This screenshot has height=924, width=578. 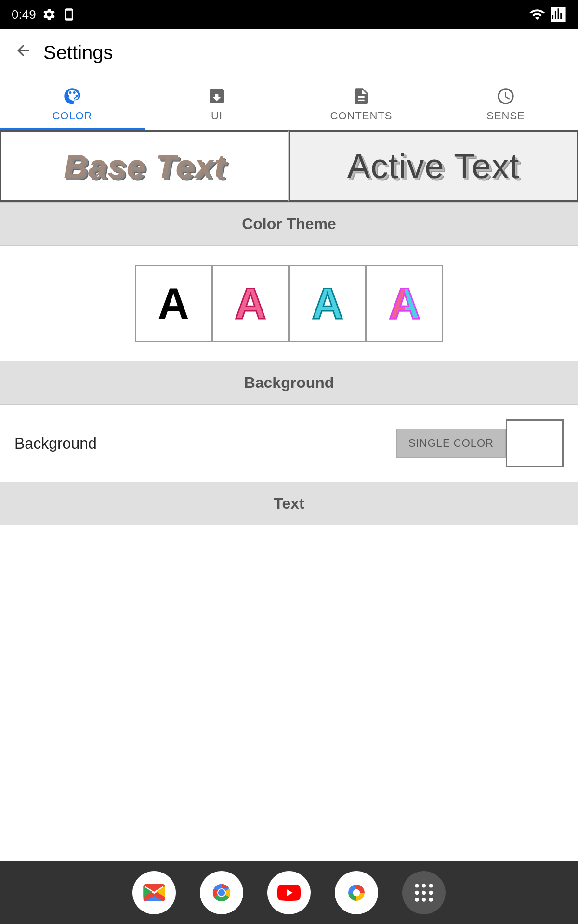 What do you see at coordinates (250, 304) in the screenshot?
I see `color-theme-item-pink: A` at bounding box center [250, 304].